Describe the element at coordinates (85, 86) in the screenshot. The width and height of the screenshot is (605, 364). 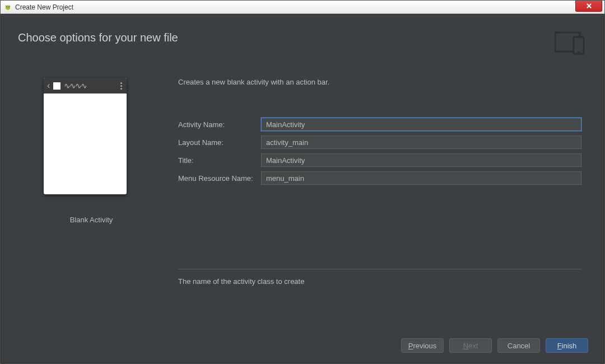
I see `preview-actionbar: ‹ ∿∿∿∿` at that location.